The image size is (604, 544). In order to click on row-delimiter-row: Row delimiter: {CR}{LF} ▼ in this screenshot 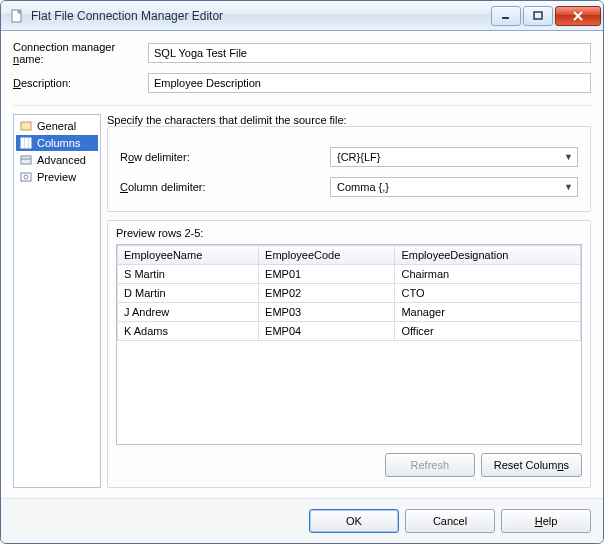, I will do `click(349, 157)`.